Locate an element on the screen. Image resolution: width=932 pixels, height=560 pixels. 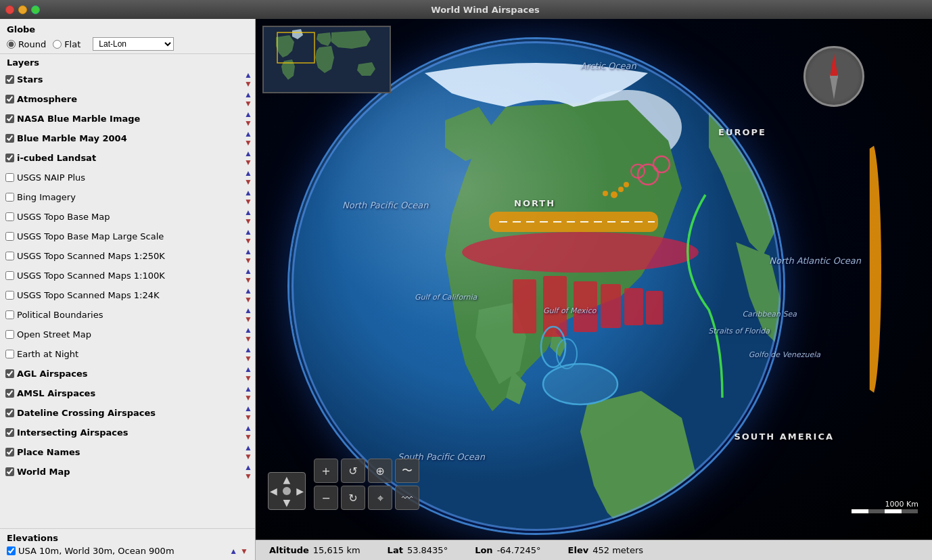
minimize-button is located at coordinates (23, 9).